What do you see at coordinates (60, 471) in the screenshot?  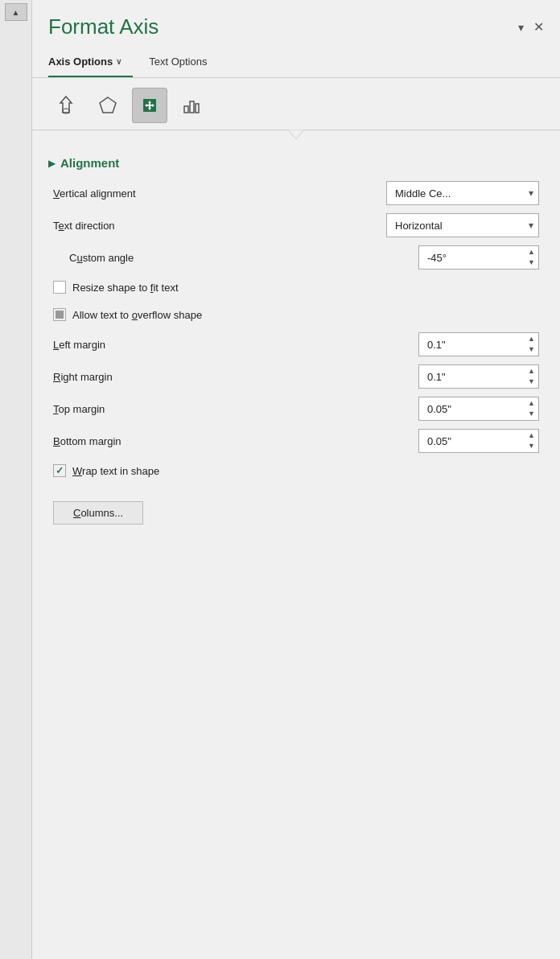 I see `wrap-text-checkmark: ✓` at bounding box center [60, 471].